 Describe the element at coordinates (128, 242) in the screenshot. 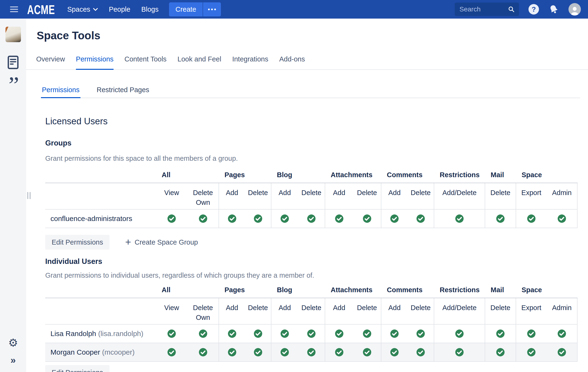

I see `plus-icon: +` at that location.